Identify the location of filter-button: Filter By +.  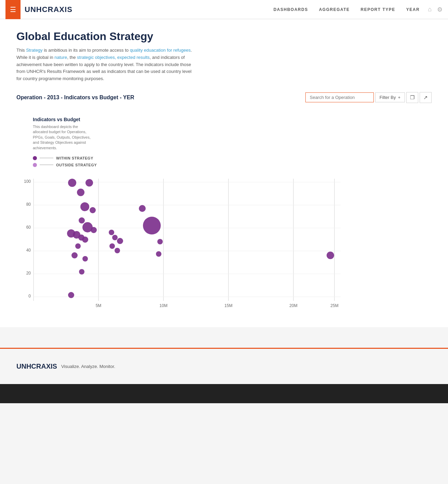
(390, 97).